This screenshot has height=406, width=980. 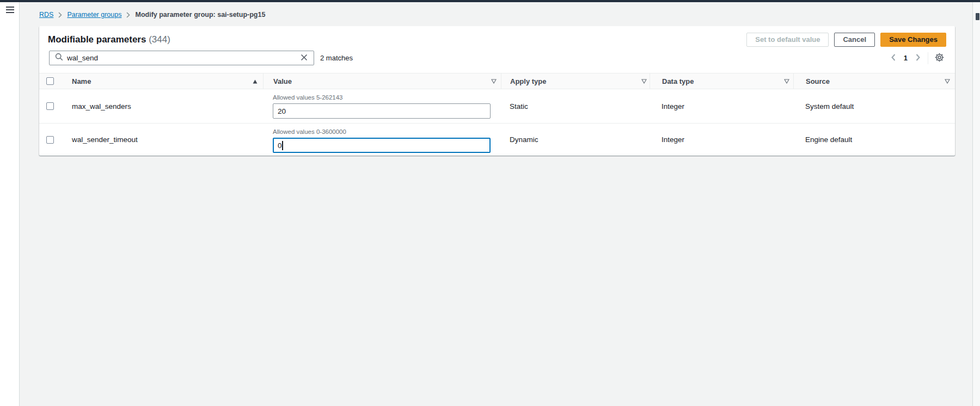 I want to click on allowed-values-label: Allowed values 0-3600000, so click(x=309, y=133).